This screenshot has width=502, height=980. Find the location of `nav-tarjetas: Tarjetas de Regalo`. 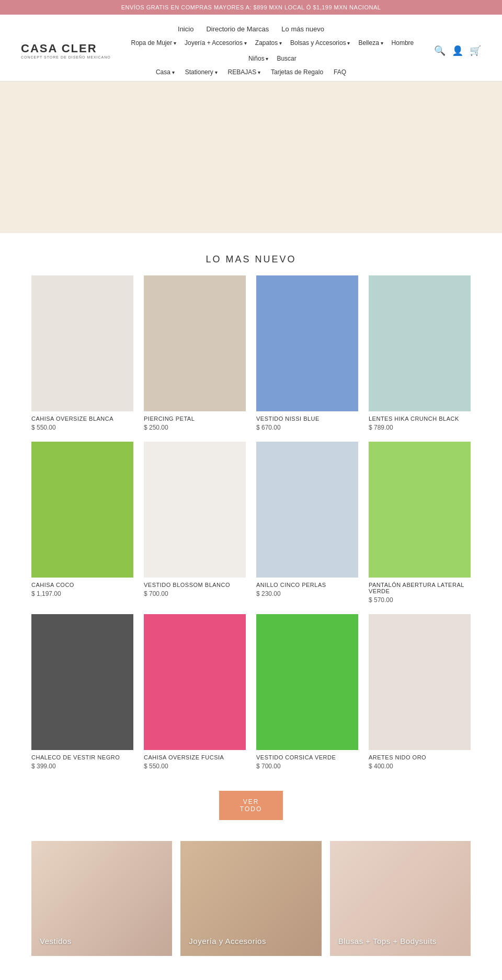

nav-tarjetas: Tarjetas de Regalo is located at coordinates (297, 72).